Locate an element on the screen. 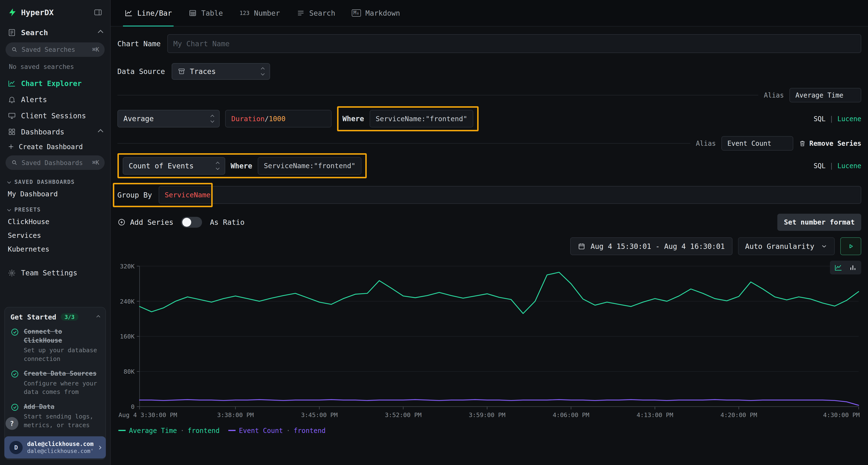 This screenshot has height=465, width=868. plus-circle-icon is located at coordinates (121, 222).